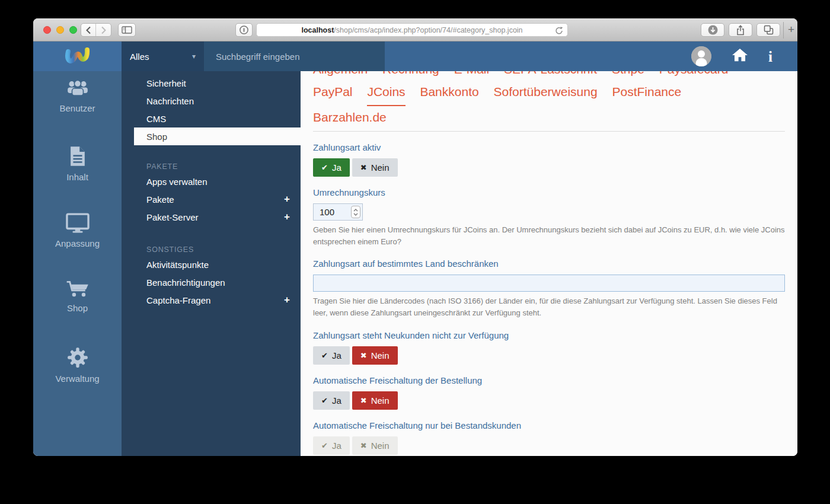 This screenshot has height=504, width=830. Describe the element at coordinates (211, 181) in the screenshot. I see `menu-item-apps-verwalten: Apps verwalten` at that location.